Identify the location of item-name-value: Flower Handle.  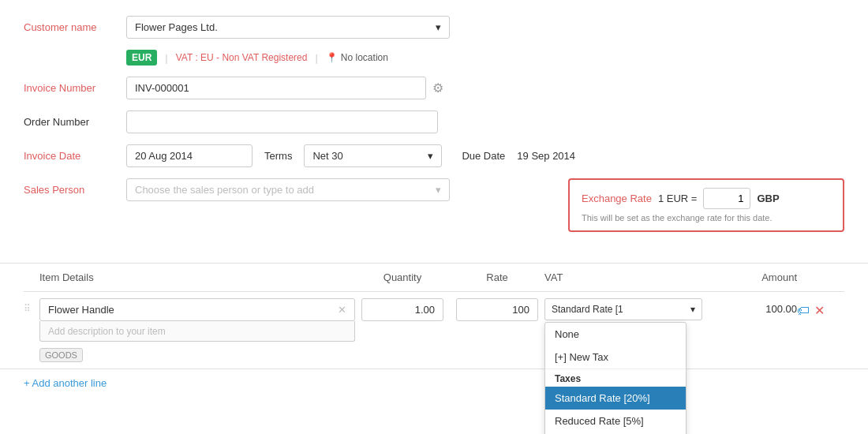
(81, 309).